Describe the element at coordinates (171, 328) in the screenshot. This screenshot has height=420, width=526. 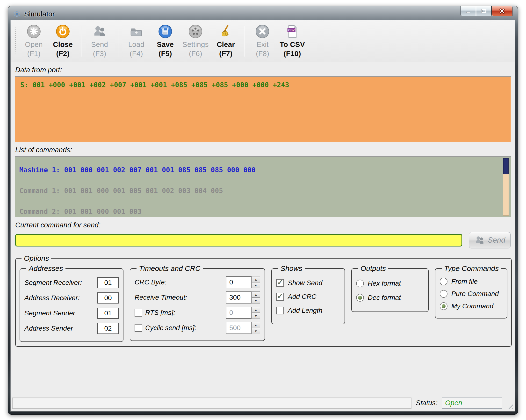
I see `cyclic-send-label: Cyclic send [ms]:` at that location.